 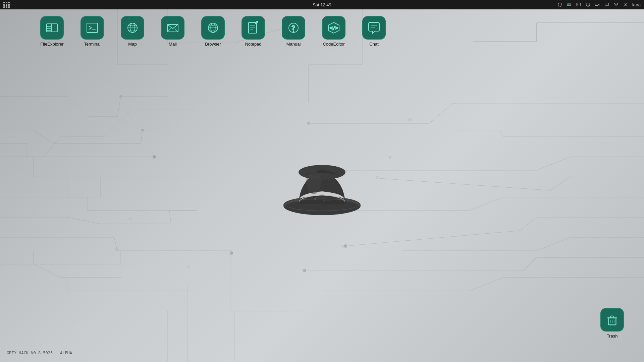 I want to click on battery-icon, so click(x=569, y=5).